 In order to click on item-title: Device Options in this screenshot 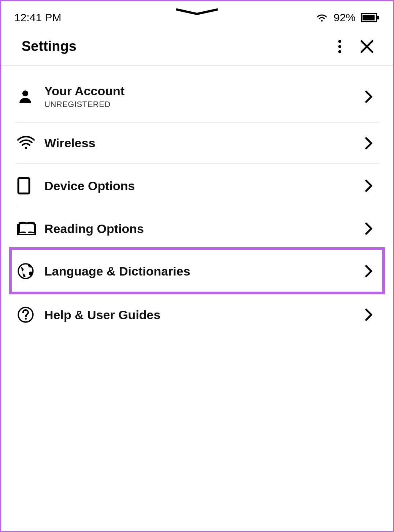, I will do `click(205, 186)`.